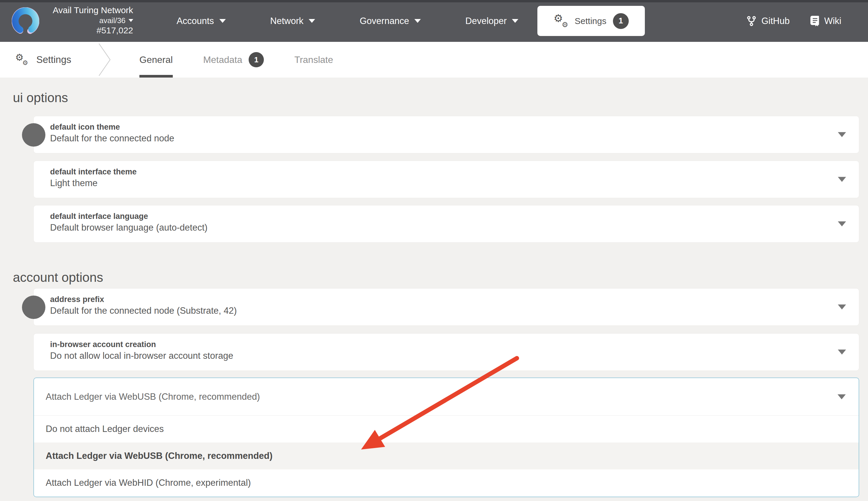 The height and width of the screenshot is (501, 868). I want to click on settings-button-label: Settings, so click(590, 21).